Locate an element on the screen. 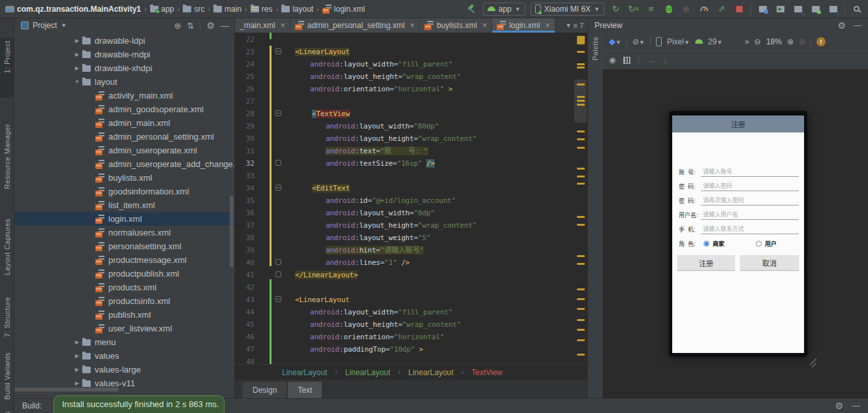 This screenshot has height=413, width=868. field-input: 请再次输入密码 is located at coordinates (750, 200).